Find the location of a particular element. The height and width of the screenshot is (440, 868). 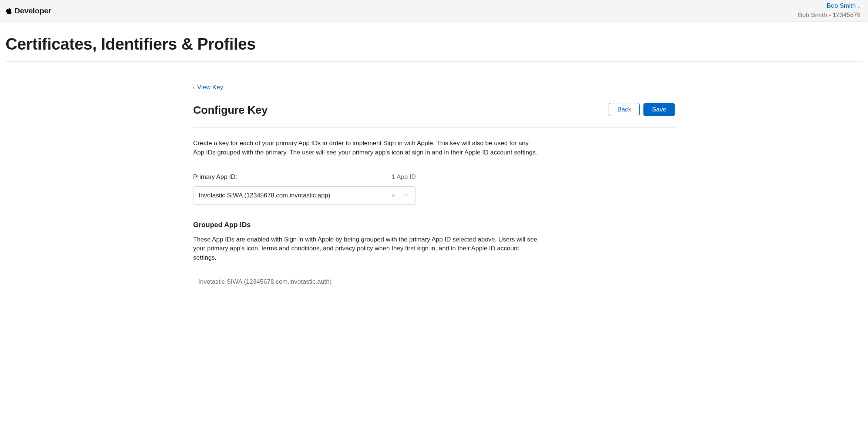

brand-text: Developer is located at coordinates (33, 11).